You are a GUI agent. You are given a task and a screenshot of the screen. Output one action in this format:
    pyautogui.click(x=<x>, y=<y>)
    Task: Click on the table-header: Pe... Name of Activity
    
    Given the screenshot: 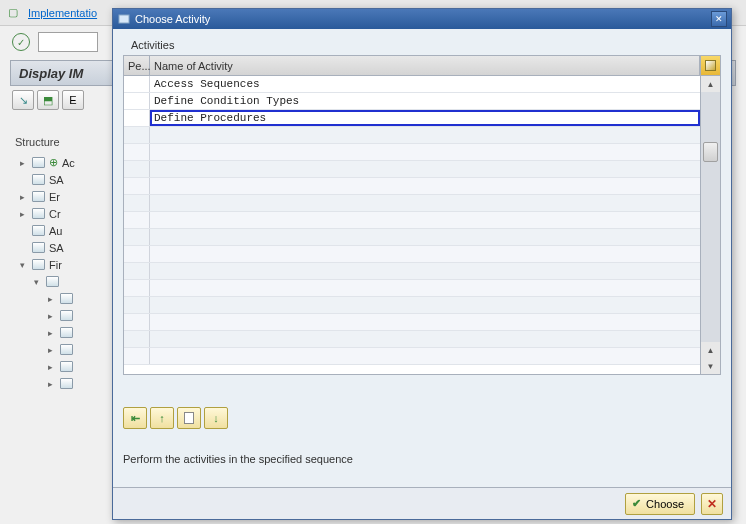 What is the action you would take?
    pyautogui.click(x=412, y=66)
    